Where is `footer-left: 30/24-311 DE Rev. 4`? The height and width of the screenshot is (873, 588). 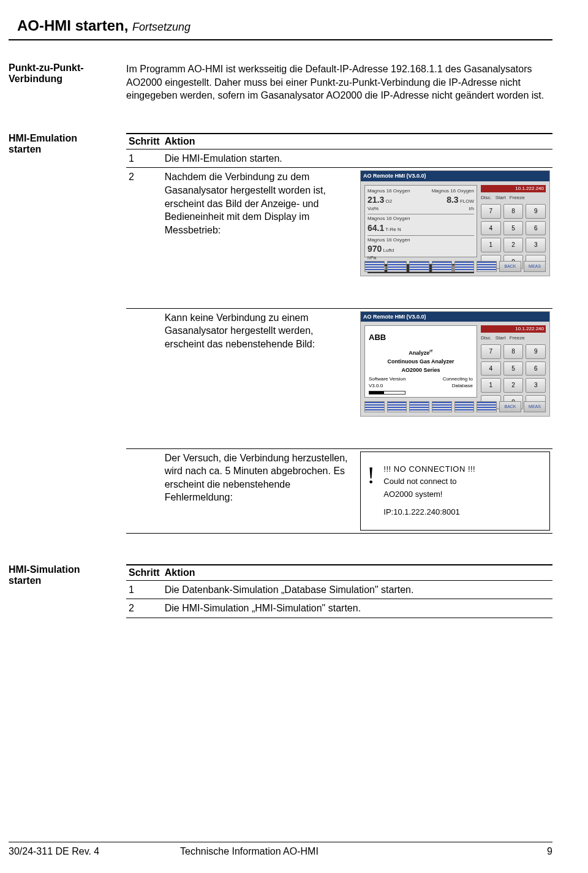 footer-left: 30/24-311 DE Rev. 4 is located at coordinates (94, 852).